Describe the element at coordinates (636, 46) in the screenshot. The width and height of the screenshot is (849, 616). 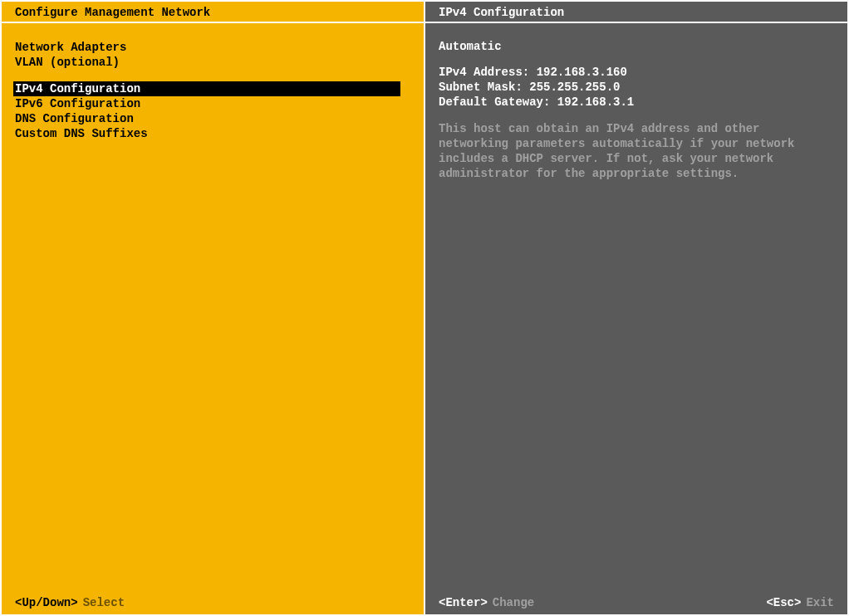
I see `config-mode: Automatic` at that location.